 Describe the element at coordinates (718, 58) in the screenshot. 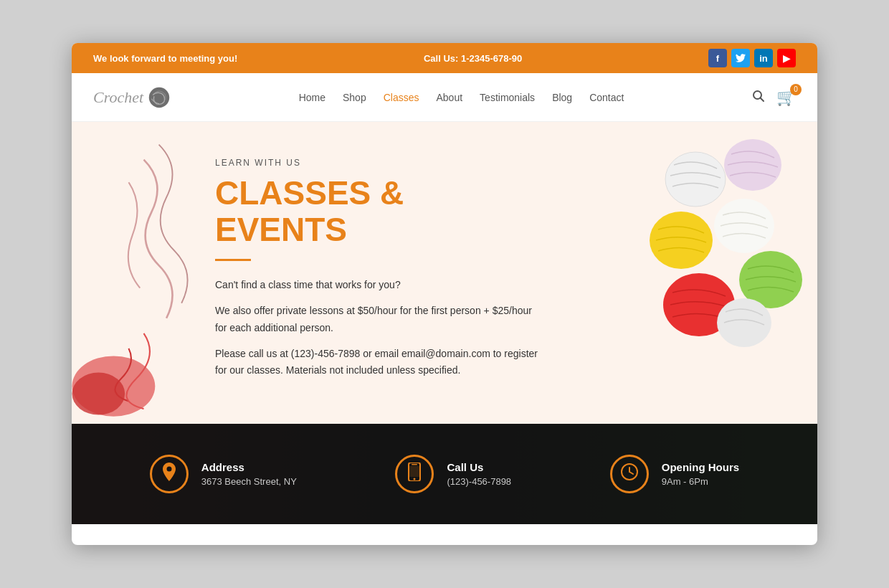

I see `facebook-icon: f` at that location.